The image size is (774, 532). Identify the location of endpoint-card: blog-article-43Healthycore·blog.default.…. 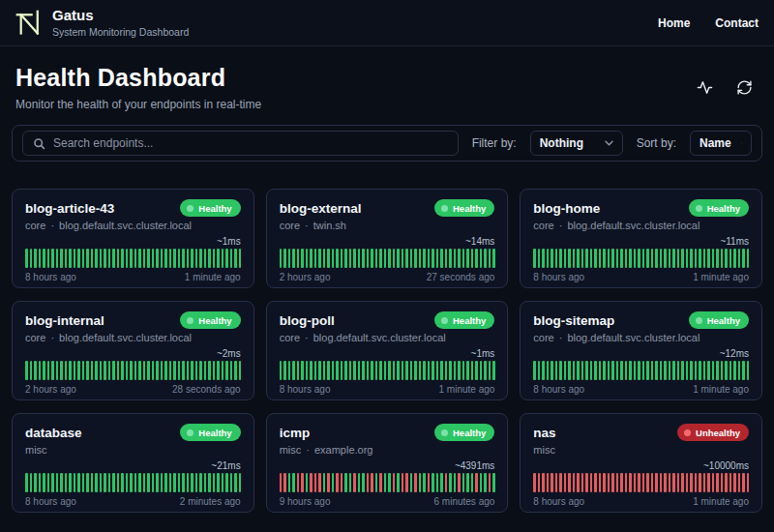
(134, 238).